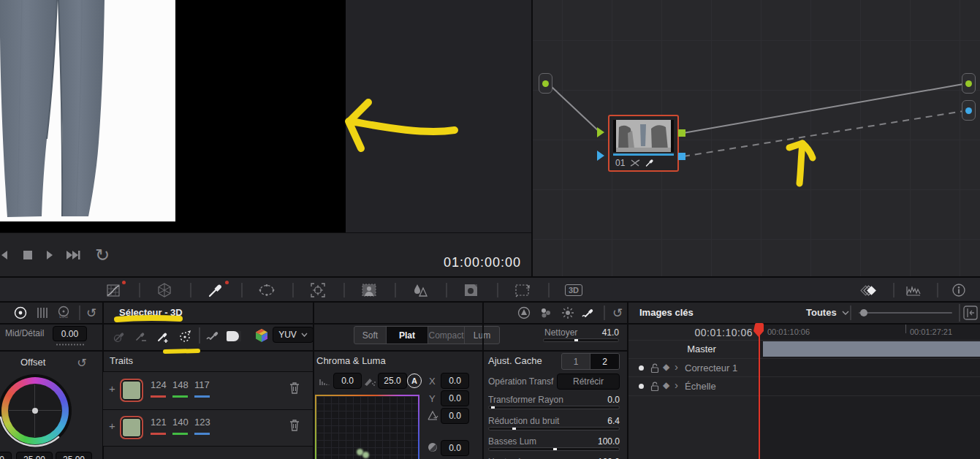 The width and height of the screenshot is (980, 459). Describe the element at coordinates (568, 313) in the screenshot. I see `brightness-sun-icon` at that location.